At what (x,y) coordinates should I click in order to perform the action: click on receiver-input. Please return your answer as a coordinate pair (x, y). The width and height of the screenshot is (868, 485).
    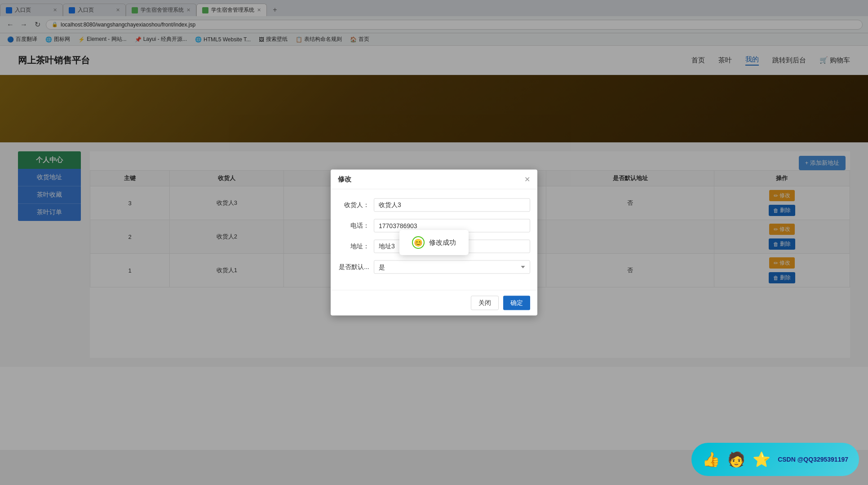
    Looking at the image, I should click on (452, 205).